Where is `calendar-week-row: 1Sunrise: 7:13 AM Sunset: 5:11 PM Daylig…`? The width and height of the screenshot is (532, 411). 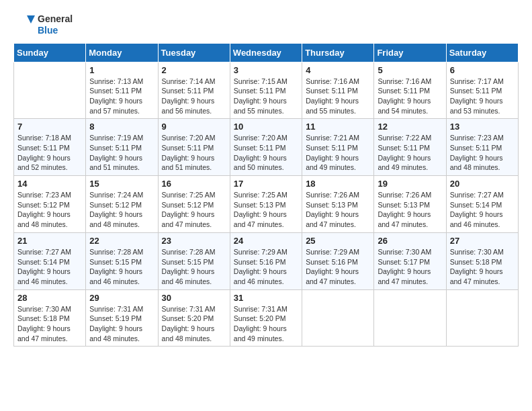
calendar-week-row: 1Sunrise: 7:13 AM Sunset: 5:11 PM Daylig… is located at coordinates (266, 90).